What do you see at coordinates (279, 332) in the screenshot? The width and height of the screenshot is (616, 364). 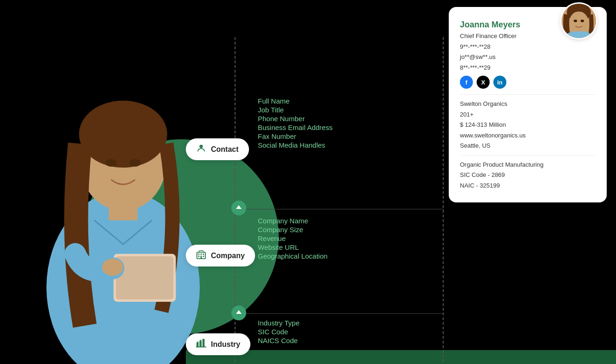 I see `industry-fields: Industry Type SIC Code NAICS Code` at bounding box center [279, 332].